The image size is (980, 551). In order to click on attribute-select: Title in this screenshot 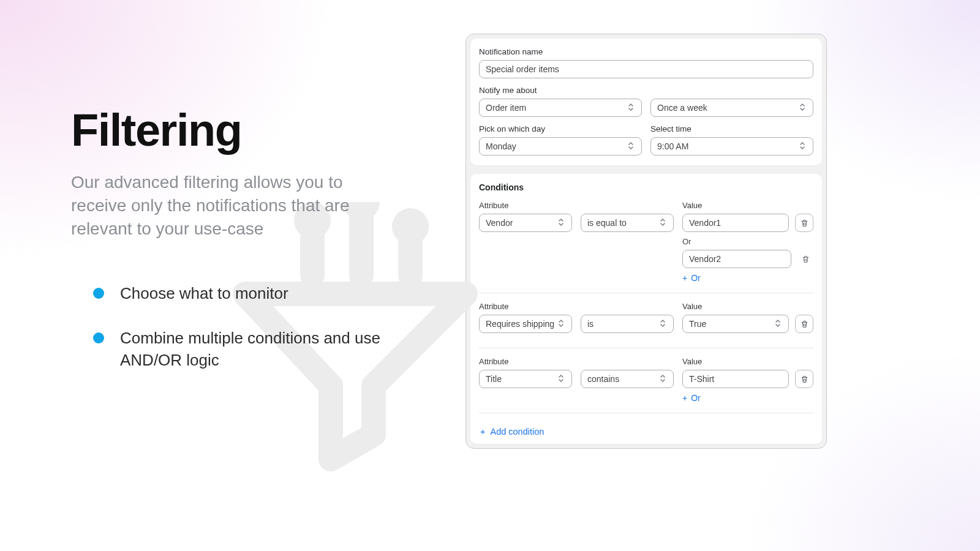, I will do `click(526, 379)`.